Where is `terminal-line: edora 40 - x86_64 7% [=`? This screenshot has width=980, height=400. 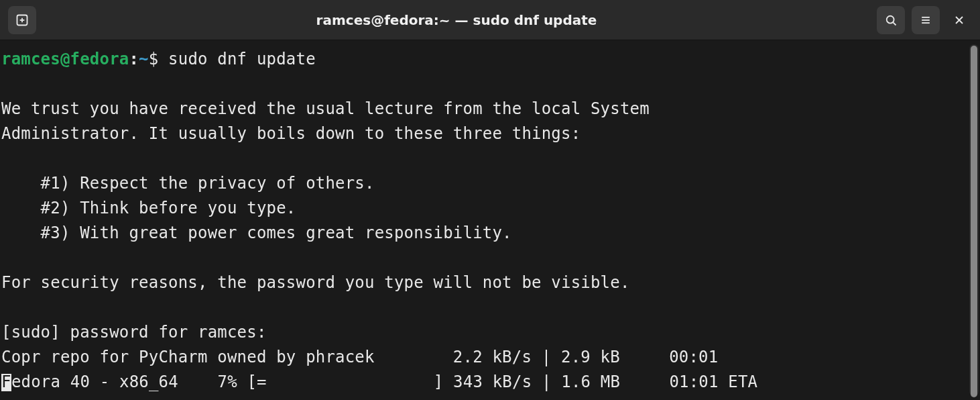
terminal-line: edora 40 - x86_64 7% [= is located at coordinates (139, 382).